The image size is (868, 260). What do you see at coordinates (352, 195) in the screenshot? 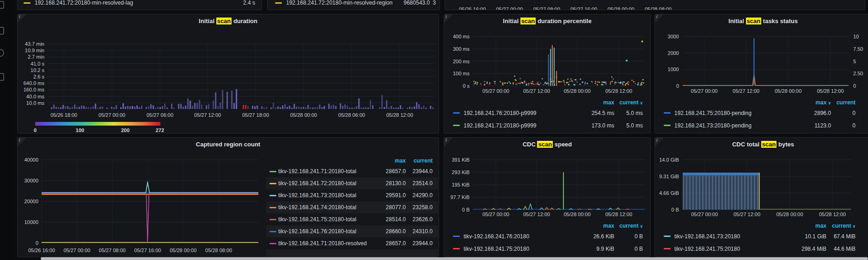
I see `legend-row: tikv-192.168.241.73:20180-total29591.024…` at bounding box center [352, 195].